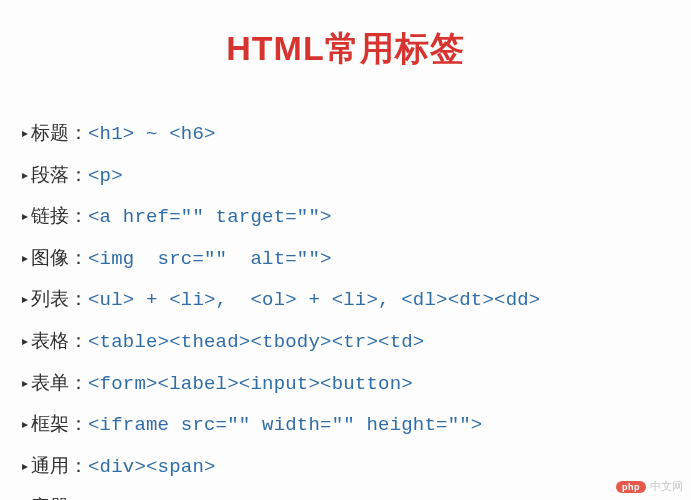 Image resolution: width=691 pixels, height=500 pixels. I want to click on list-item: ▸ 段落： <p>, so click(350, 176).